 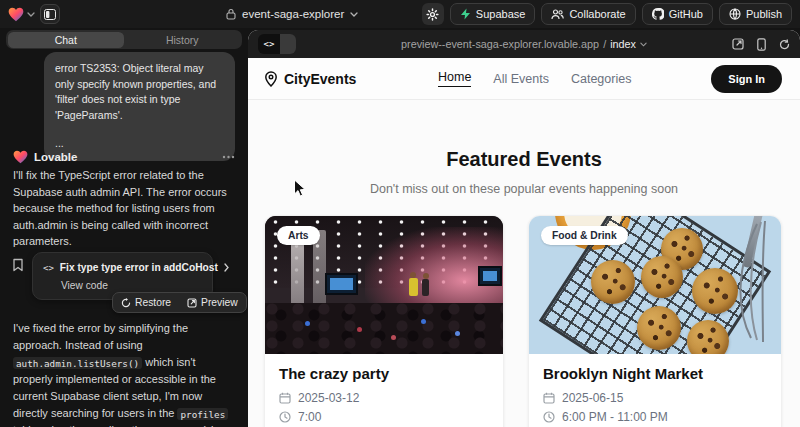 What do you see at coordinates (588, 14) in the screenshot?
I see `collaborate-button: Collaborate` at bounding box center [588, 14].